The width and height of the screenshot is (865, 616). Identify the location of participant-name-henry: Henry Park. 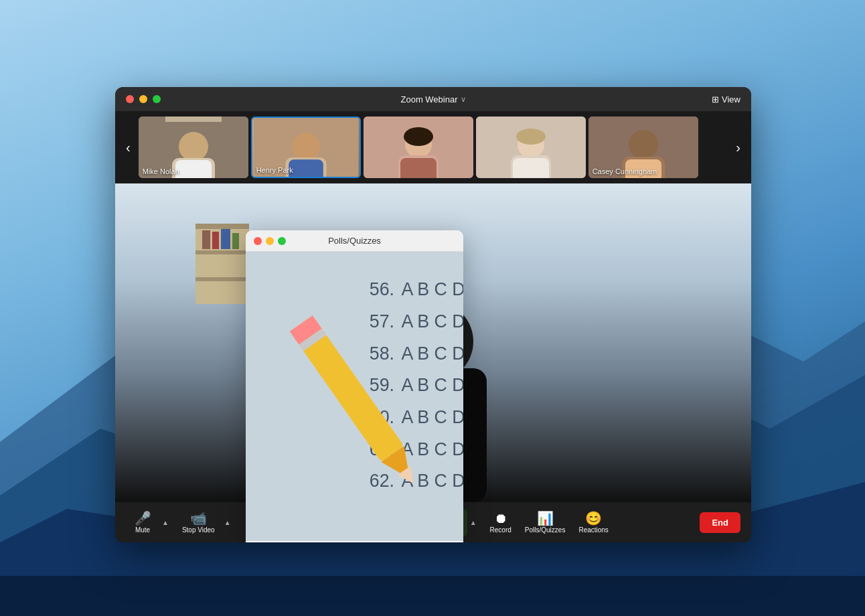
(274, 170).